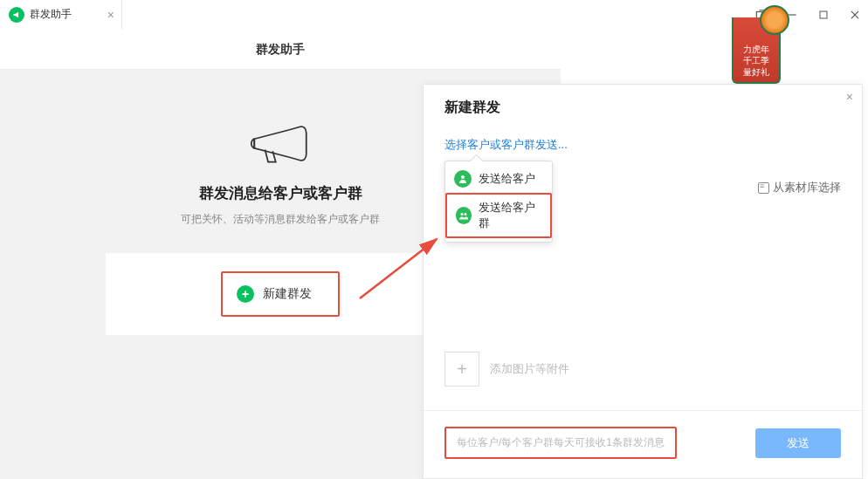 This screenshot has height=479, width=868. Describe the element at coordinates (280, 147) in the screenshot. I see `megaphone-outline-icon` at that location.